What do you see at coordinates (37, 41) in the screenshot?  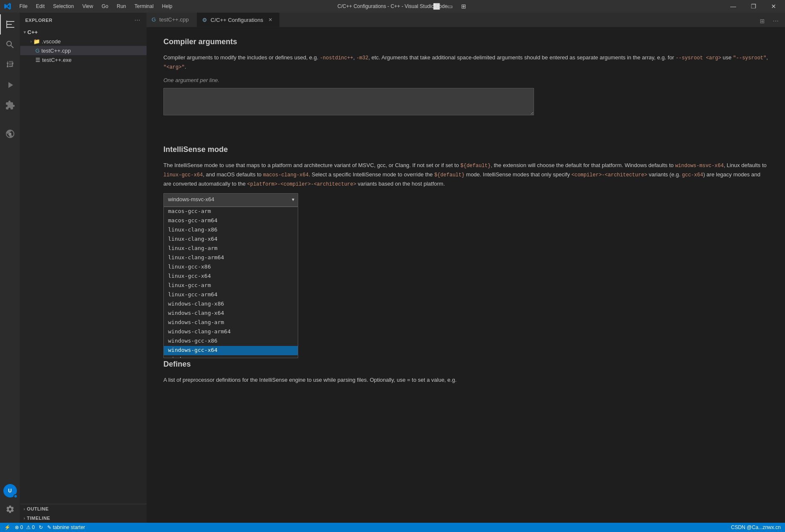 I see `folder-icon: 📁` at bounding box center [37, 41].